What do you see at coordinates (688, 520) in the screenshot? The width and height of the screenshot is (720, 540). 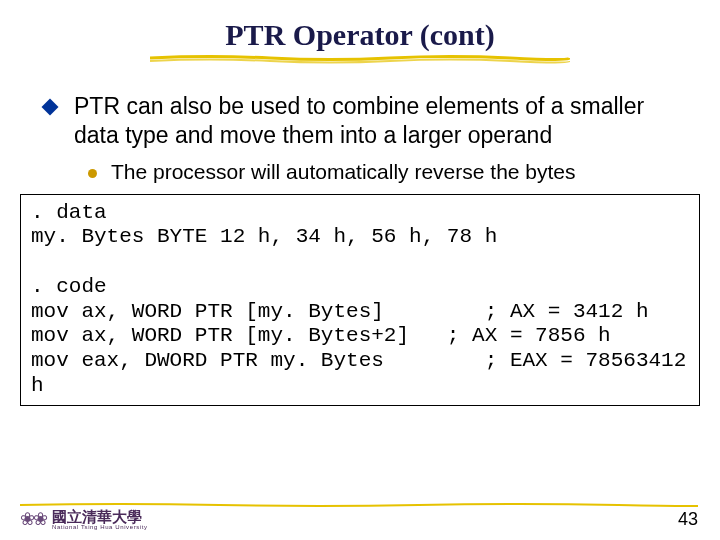 I see `page-number: 43` at bounding box center [688, 520].